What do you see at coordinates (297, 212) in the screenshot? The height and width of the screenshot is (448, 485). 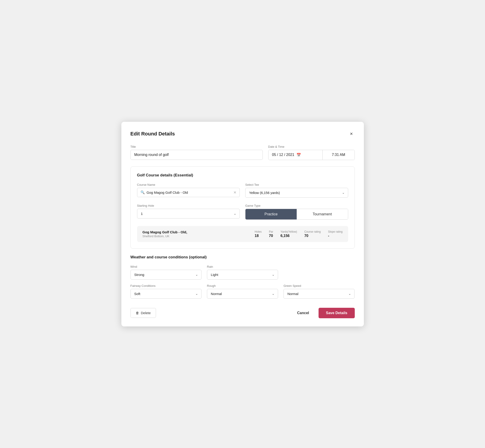 I see `game-type-group: Game Type Practice Tournament` at bounding box center [297, 212].